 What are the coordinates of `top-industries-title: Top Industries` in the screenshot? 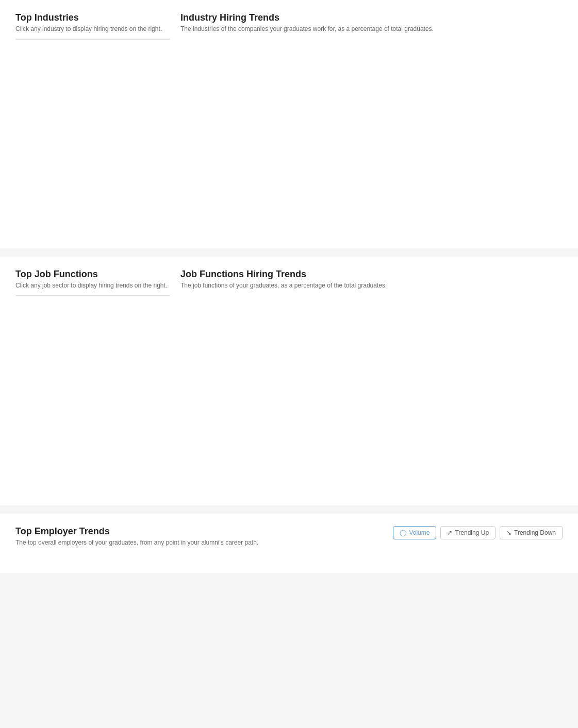 It's located at (93, 18).